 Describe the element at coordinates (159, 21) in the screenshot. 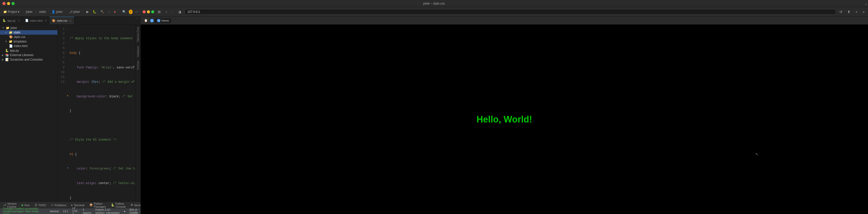

I see `tab-favicon: H` at that location.